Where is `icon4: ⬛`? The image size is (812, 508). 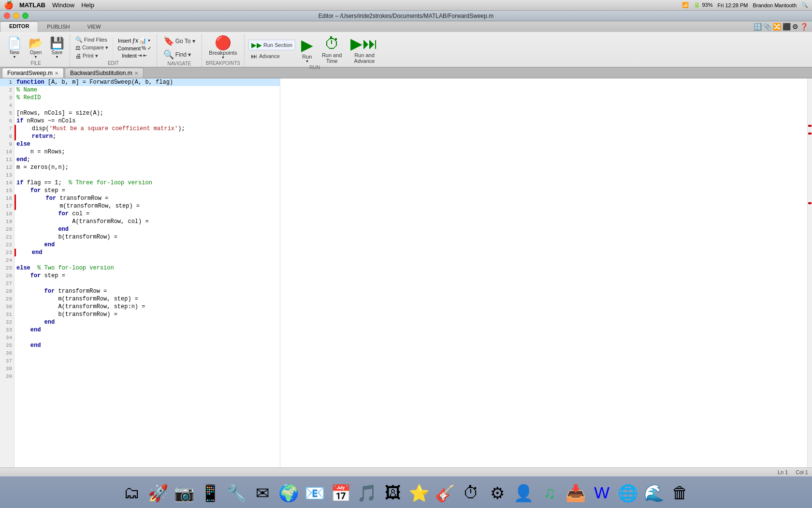
icon4: ⬛ is located at coordinates (787, 27).